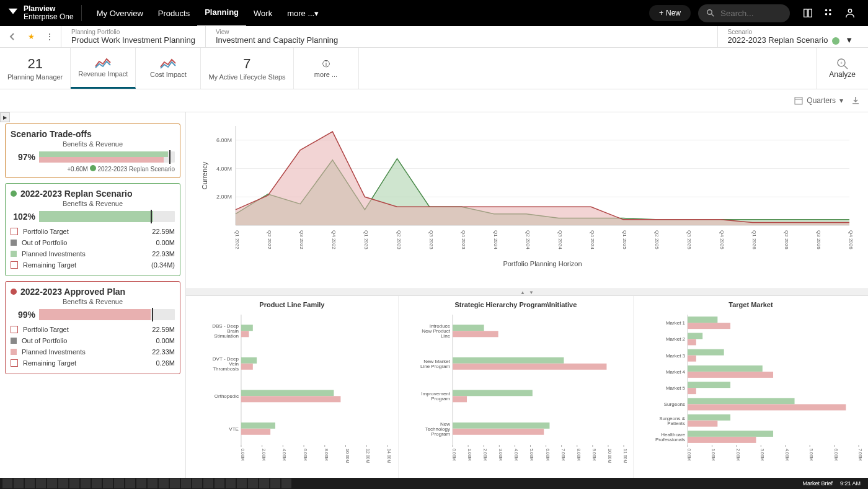 This screenshot has width=868, height=489. Describe the element at coordinates (347, 456) in the screenshot. I see `svg-text: 10.00M` at that location.